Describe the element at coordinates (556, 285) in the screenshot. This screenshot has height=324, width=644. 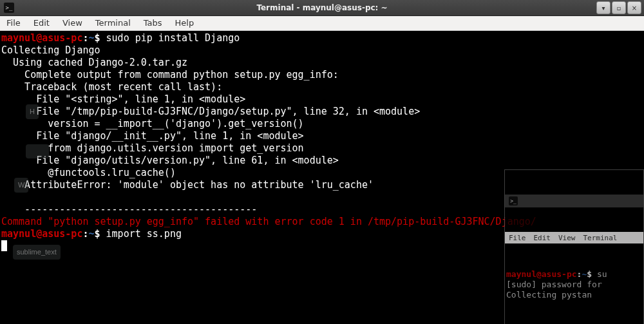
I see `secondary-output-line: [sudo] password for` at that location.